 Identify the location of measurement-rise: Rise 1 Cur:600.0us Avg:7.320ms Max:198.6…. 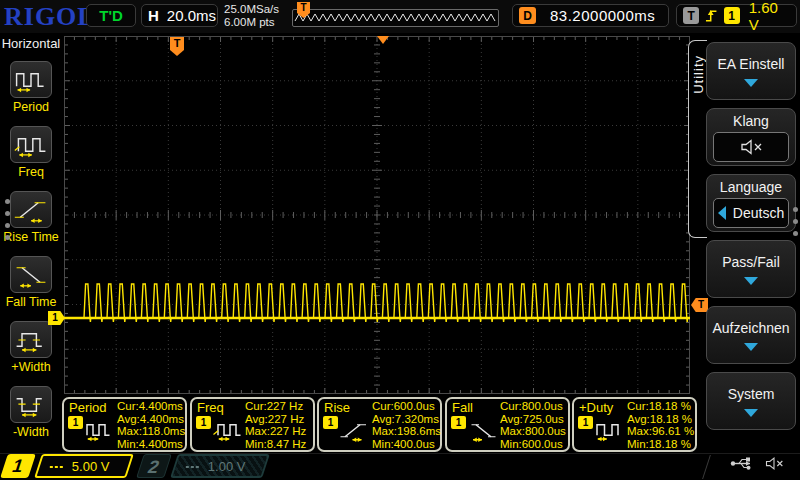
(380, 424).